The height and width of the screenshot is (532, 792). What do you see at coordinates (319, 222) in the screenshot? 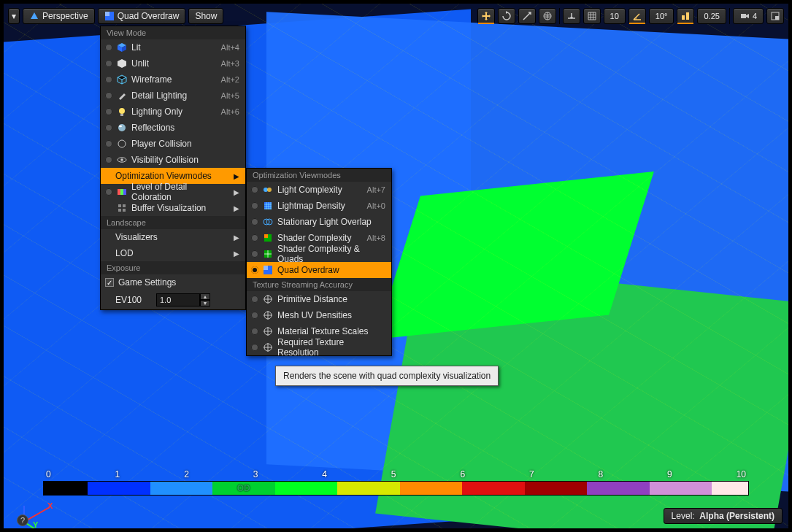
I see `submenu-item-stationary-overlap: Stationary Light Overlap` at bounding box center [319, 222].